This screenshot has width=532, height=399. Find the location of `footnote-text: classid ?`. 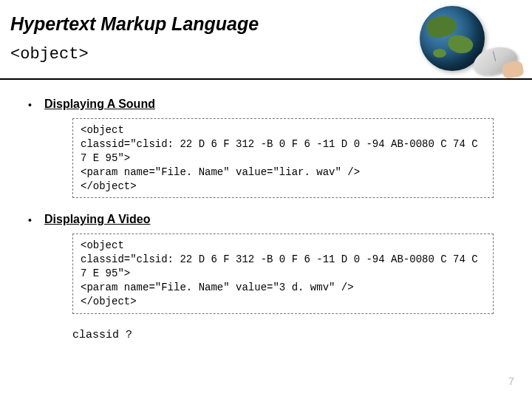

footnote-text: classid ? is located at coordinates (293, 335).